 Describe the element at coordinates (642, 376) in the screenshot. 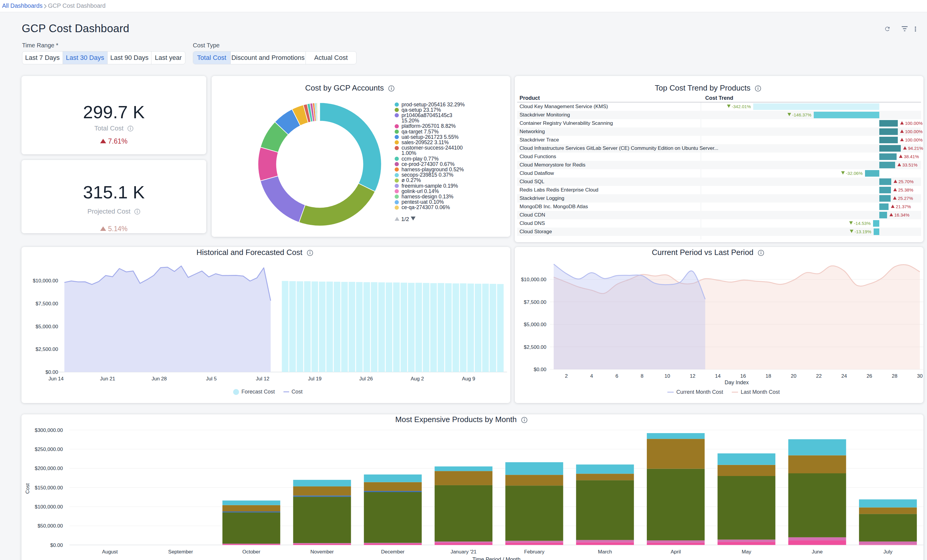

I see `svg-text: 8` at that location.